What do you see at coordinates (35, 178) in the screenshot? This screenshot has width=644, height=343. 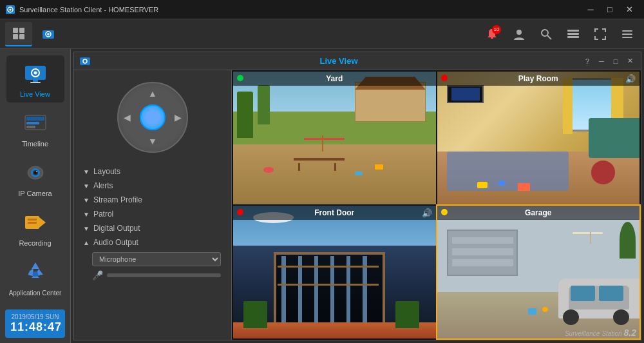 I see `sidebar-item-ip-camera: IP Camera` at bounding box center [35, 178].